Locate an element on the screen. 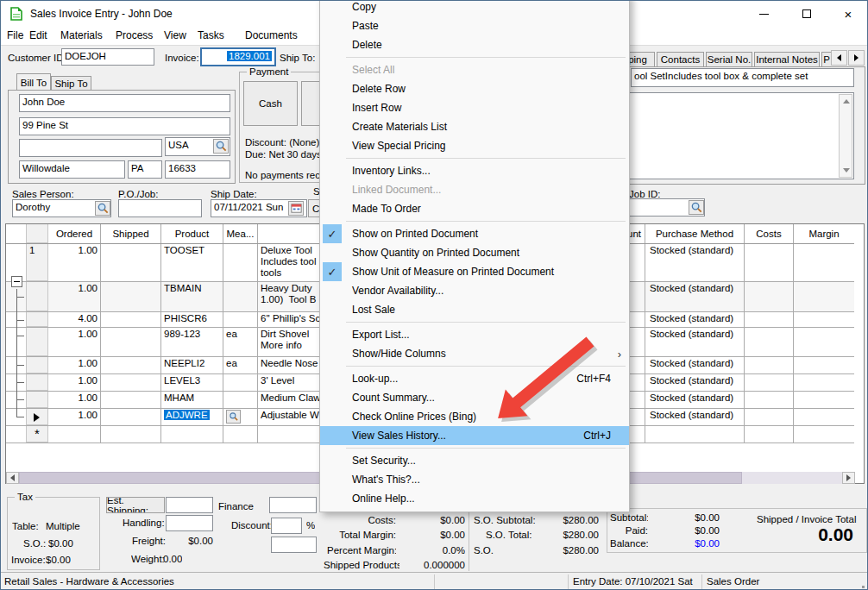 The image size is (868, 590). product-cell: PHISCR6 is located at coordinates (192, 319).